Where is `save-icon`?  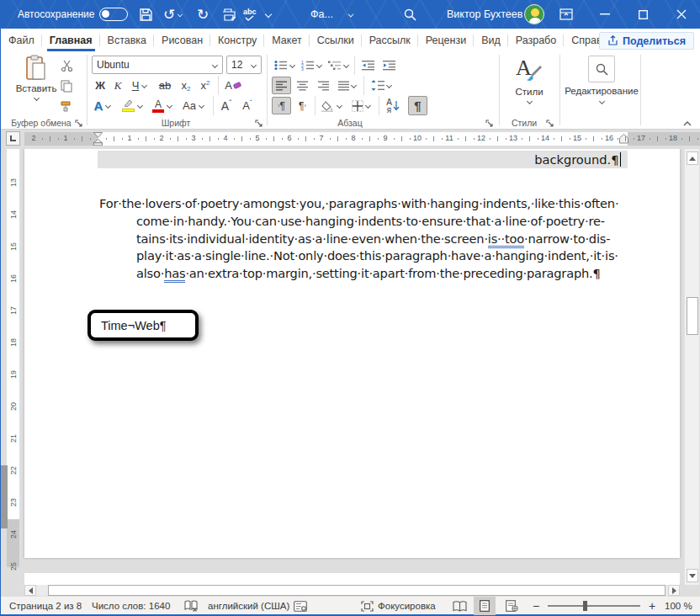 save-icon is located at coordinates (146, 14).